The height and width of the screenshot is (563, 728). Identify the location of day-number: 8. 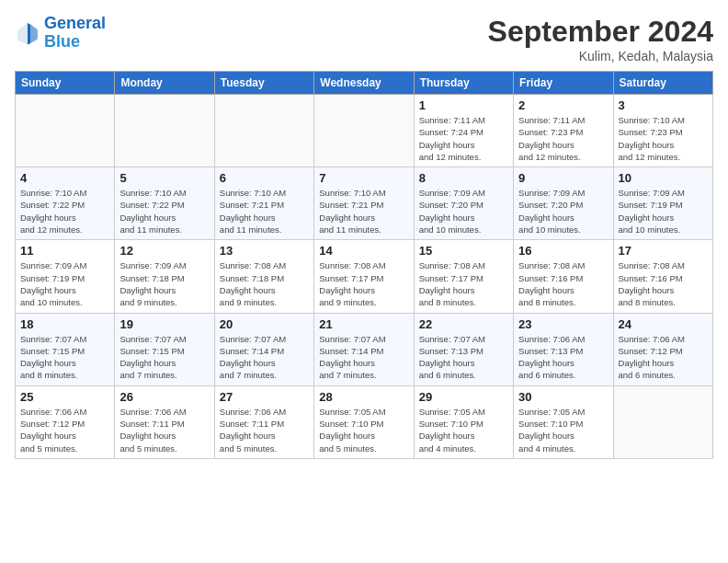
(463, 178).